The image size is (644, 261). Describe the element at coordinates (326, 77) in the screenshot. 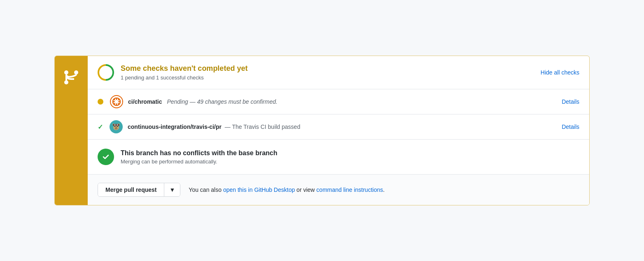

I see `header-subtitle: 1 pending and 1 successful checks` at that location.